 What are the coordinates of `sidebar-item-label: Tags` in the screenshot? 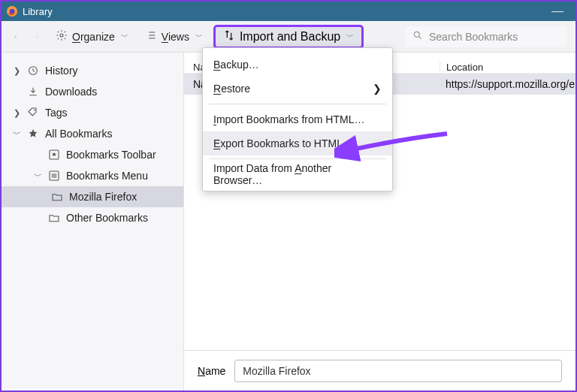 It's located at (56, 113).